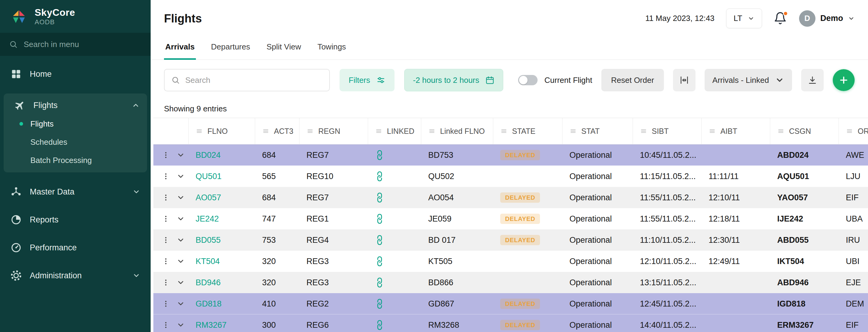 Image resolution: width=868 pixels, height=332 pixels. I want to click on table-row: JE242747REG1JE059DELAYEDOperational11:55…, so click(511, 219).